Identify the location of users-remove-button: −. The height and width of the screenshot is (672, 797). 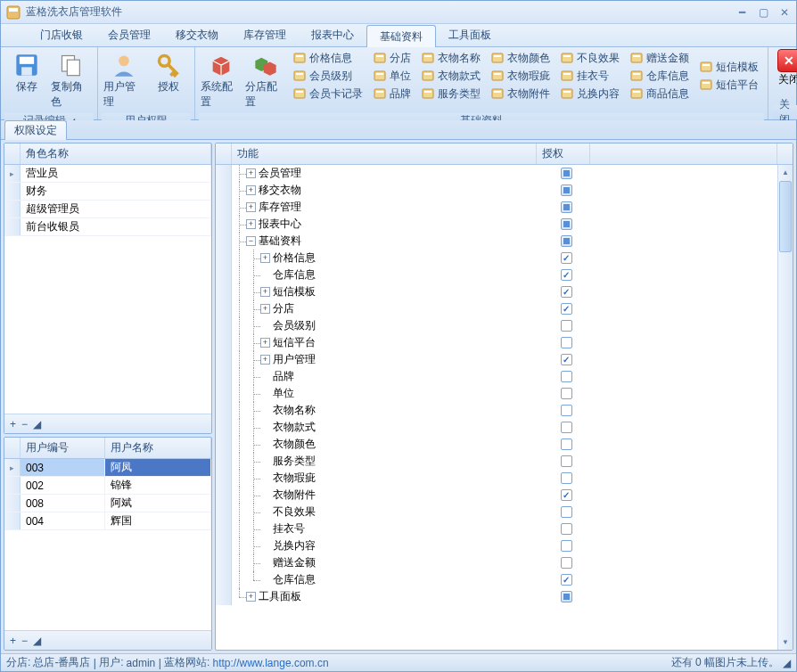
(25, 641).